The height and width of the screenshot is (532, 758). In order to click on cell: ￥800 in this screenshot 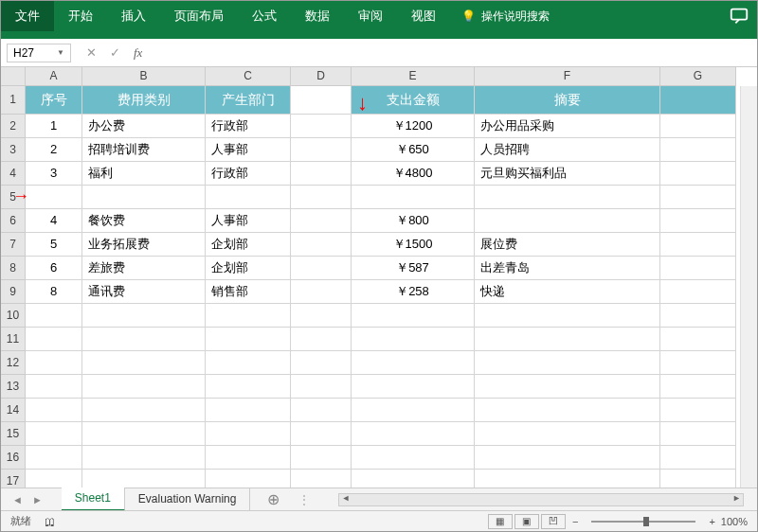, I will do `click(413, 222)`.